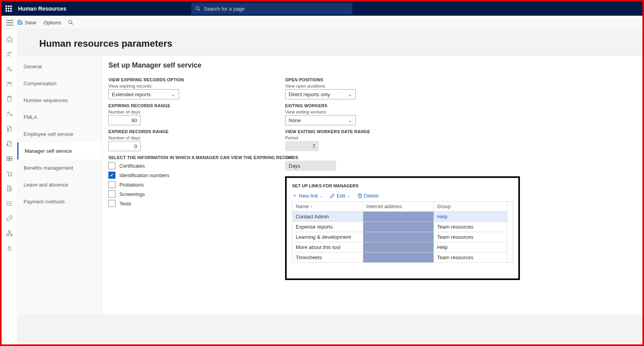 This screenshot has height=346, width=644. I want to click on cell-name: Contact Admin, so click(328, 217).